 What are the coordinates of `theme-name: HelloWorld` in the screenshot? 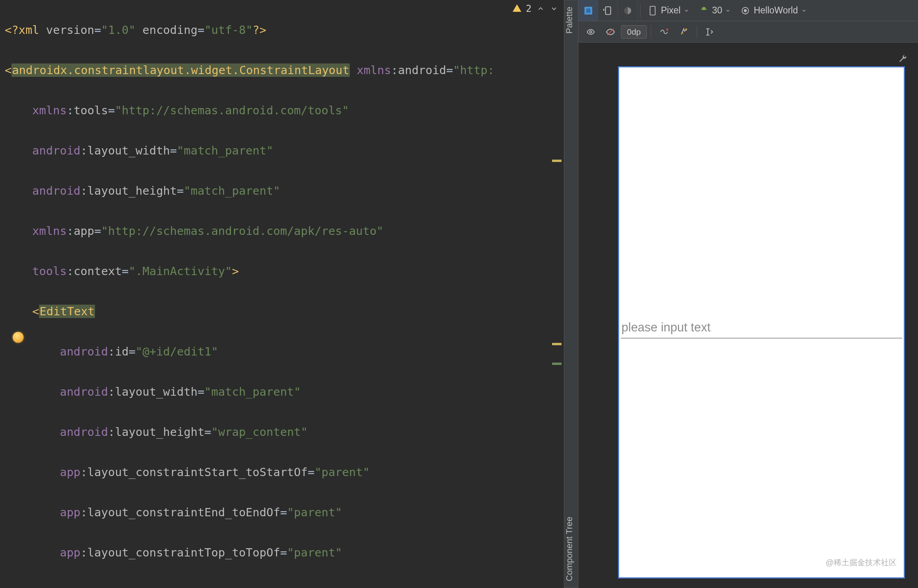 It's located at (776, 10).